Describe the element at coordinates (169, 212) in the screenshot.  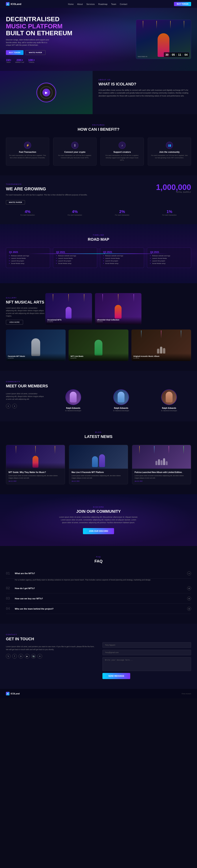
I see `growing-pct-4: 1%` at that location.